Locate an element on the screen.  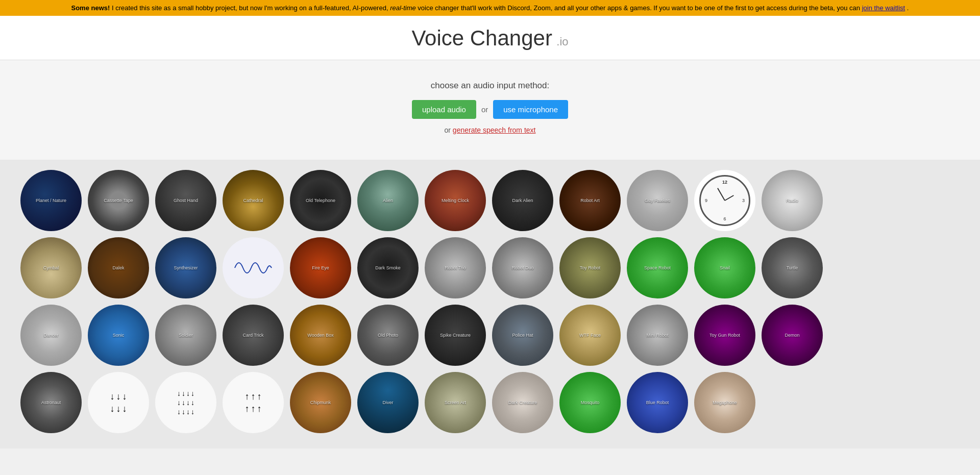
page-header: Voice Changer .io is located at coordinates (490, 38).